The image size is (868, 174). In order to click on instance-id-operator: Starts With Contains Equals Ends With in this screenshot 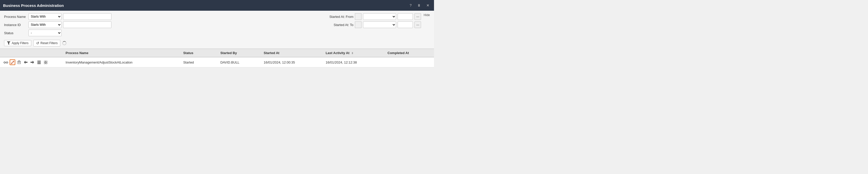, I will do `click(45, 25)`.